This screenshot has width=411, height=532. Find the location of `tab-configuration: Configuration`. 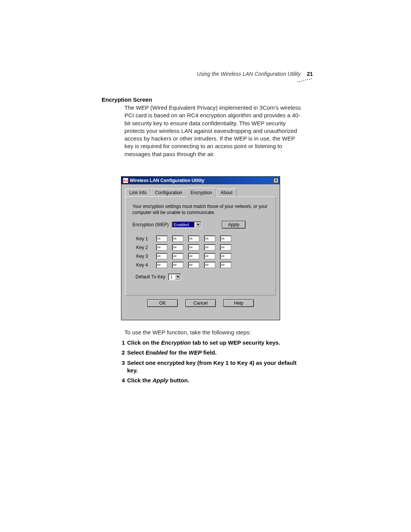

tab-configuration: Configuration is located at coordinates (168, 193).